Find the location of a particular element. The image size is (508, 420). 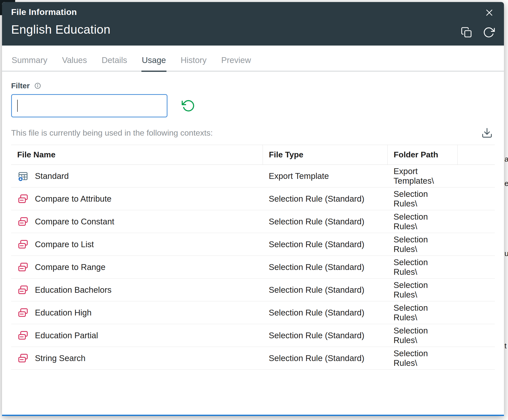

tab-bar: SummaryValuesDetailsUsageHistoryPreview is located at coordinates (253, 59).